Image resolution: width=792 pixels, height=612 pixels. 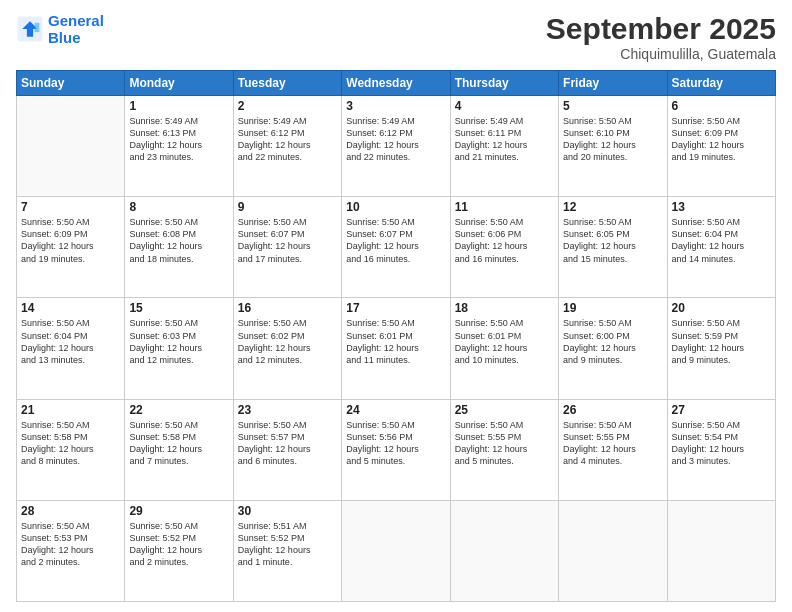 I want to click on cell-info: Sunrise: 5:50 AM Sunset: 6:05 PM Dayligh…, so click(x=612, y=240).